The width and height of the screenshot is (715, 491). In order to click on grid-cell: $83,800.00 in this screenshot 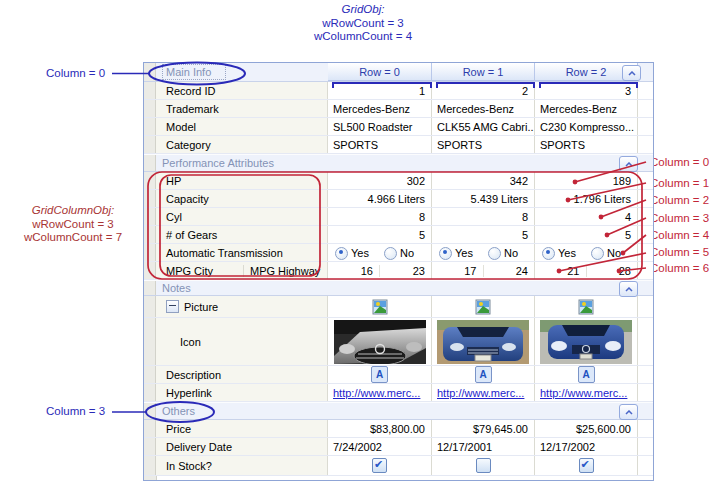, I will do `click(380, 428)`.